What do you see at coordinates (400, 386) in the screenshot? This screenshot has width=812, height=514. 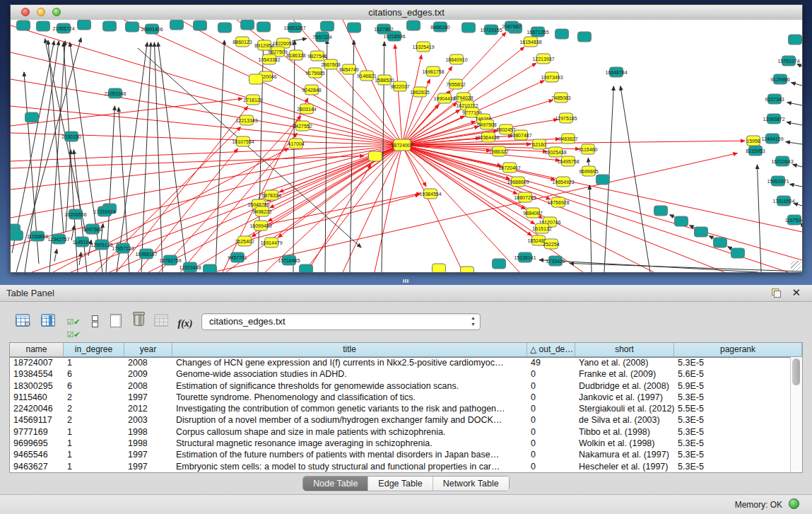 I see `table-row: 1830029562008Estimation of significance …` at bounding box center [400, 386].